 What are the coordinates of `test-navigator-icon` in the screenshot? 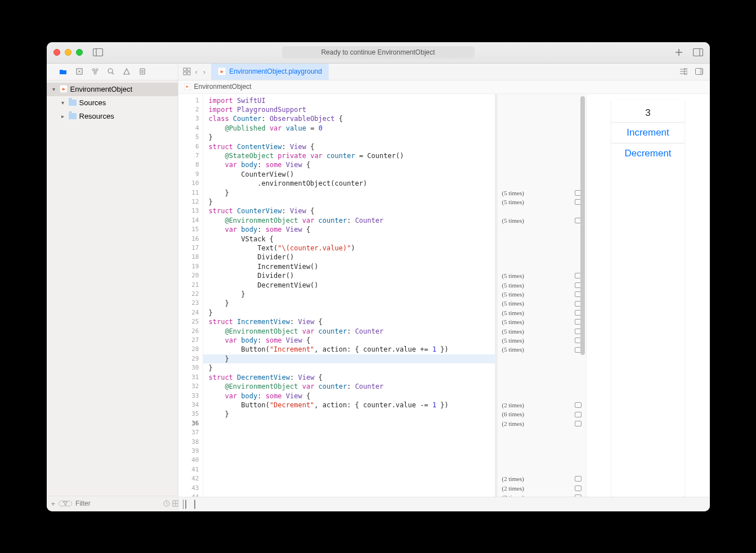 It's located at (142, 71).